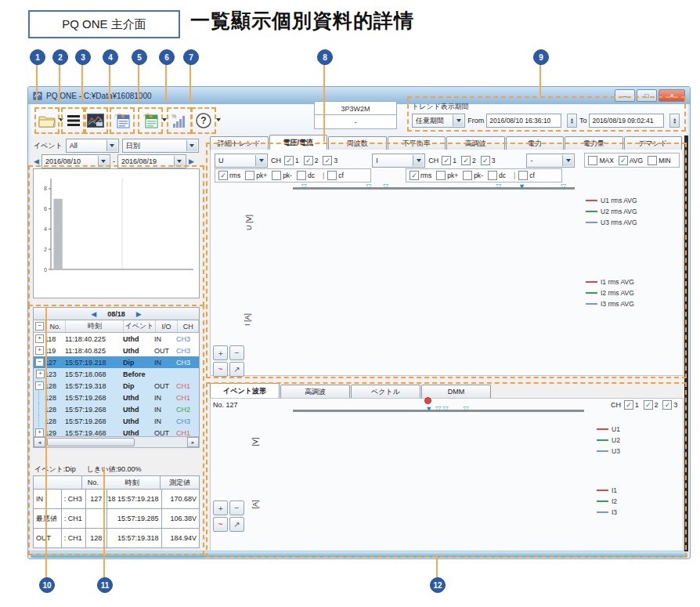 Image resolution: width=700 pixels, height=607 pixels. Describe the element at coordinates (221, 525) in the screenshot. I see `wave-cursor-tool-button: ~` at that location.